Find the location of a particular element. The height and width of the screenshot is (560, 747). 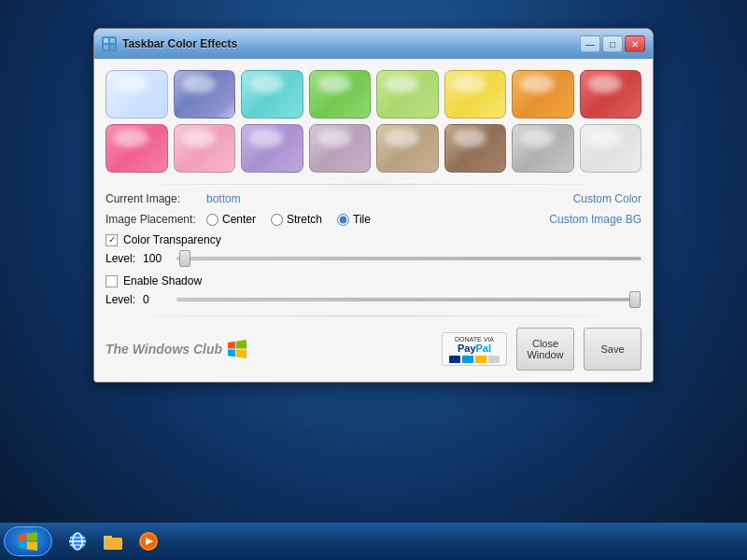

radio-stretch-label: Stretch is located at coordinates (304, 219).